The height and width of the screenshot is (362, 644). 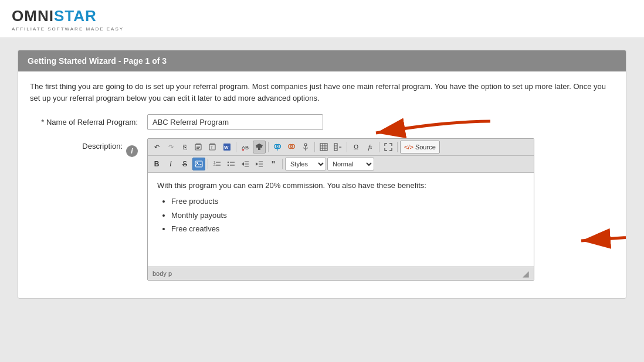 I want to click on toolbar-bold-btn: B, so click(x=157, y=164).